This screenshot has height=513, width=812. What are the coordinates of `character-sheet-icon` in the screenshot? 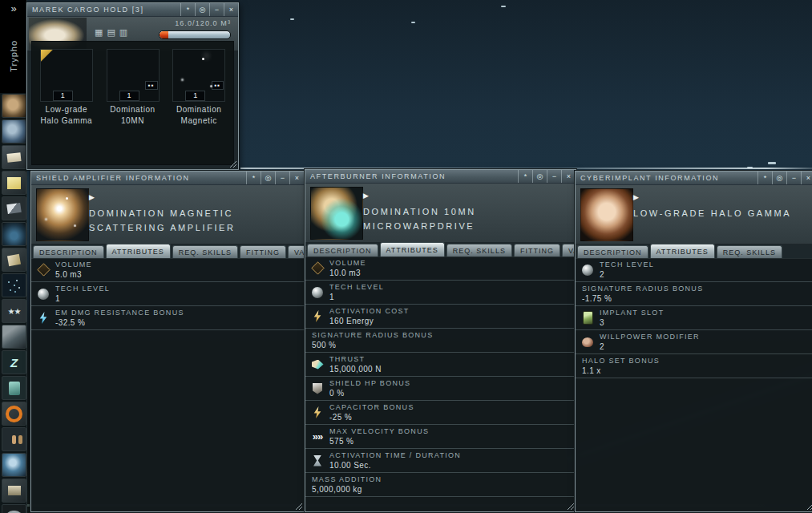 It's located at (14, 106).